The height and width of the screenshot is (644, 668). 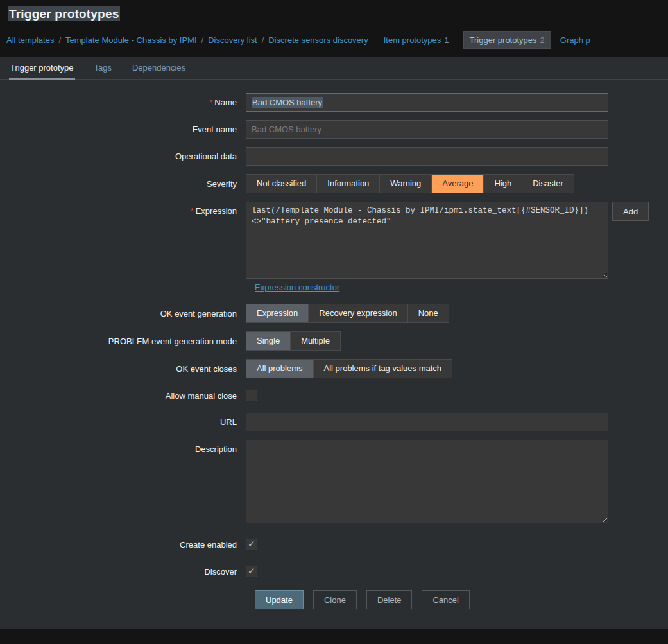 What do you see at coordinates (287, 103) in the screenshot?
I see `name-input-value: Bad CMOS battery` at bounding box center [287, 103].